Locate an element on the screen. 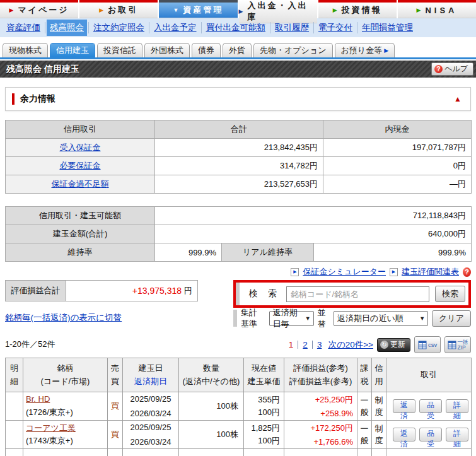 The height and width of the screenshot is (456, 476). row-edge-strip is located at coordinates (235, 318).